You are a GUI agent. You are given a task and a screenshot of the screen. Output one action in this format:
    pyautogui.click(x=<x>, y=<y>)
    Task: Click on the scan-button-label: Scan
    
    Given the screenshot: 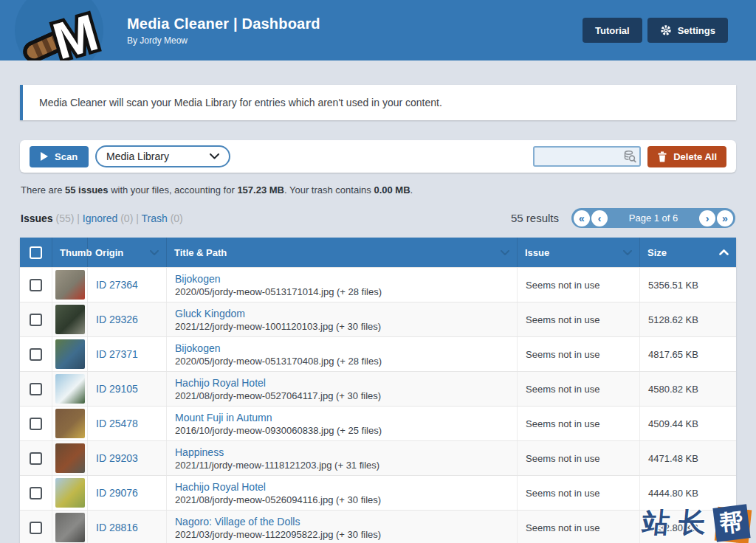 What is the action you would take?
    pyautogui.click(x=66, y=156)
    